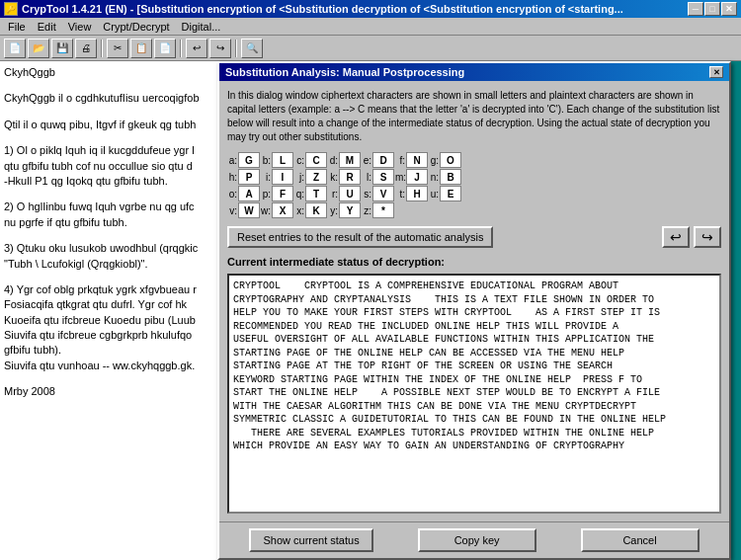 Image resolution: width=741 pixels, height=560 pixels. I want to click on reset-button: Reset entries to the result of the autom…, so click(360, 237).